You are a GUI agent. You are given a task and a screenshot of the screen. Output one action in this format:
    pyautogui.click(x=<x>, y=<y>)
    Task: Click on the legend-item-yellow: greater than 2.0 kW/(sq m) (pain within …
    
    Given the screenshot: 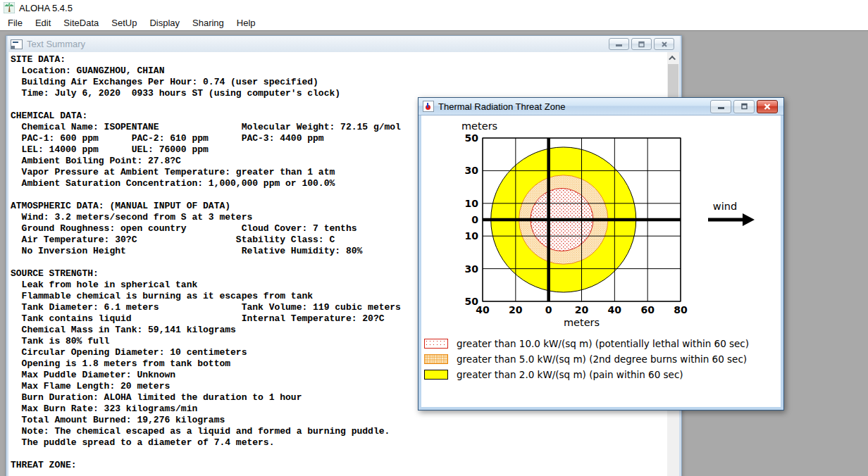 What is the action you would take?
    pyautogui.click(x=602, y=375)
    